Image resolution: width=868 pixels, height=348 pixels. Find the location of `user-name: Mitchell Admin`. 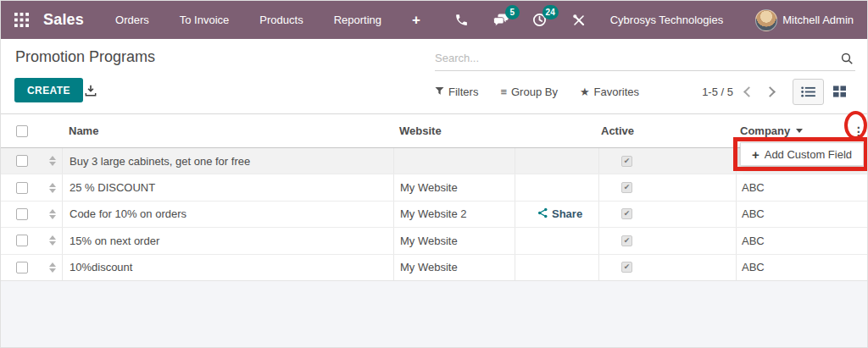

user-name: Mitchell Admin is located at coordinates (818, 20).